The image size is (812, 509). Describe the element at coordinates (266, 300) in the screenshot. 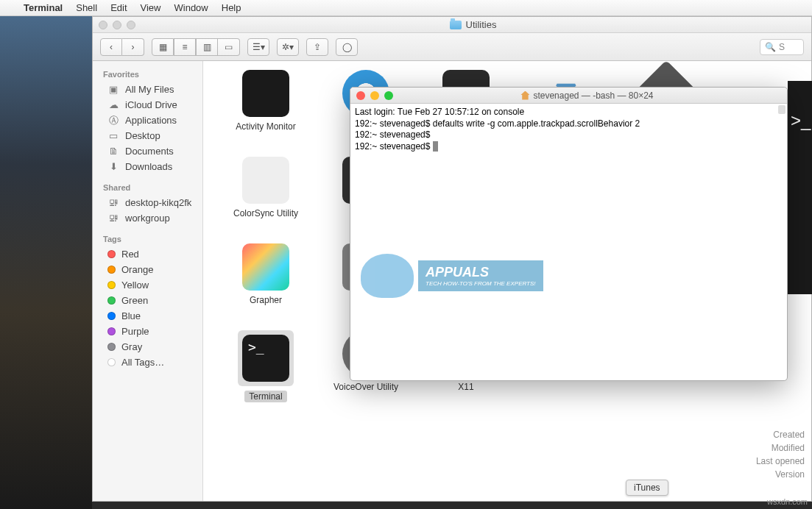

I see `app-label: Grapher` at that location.